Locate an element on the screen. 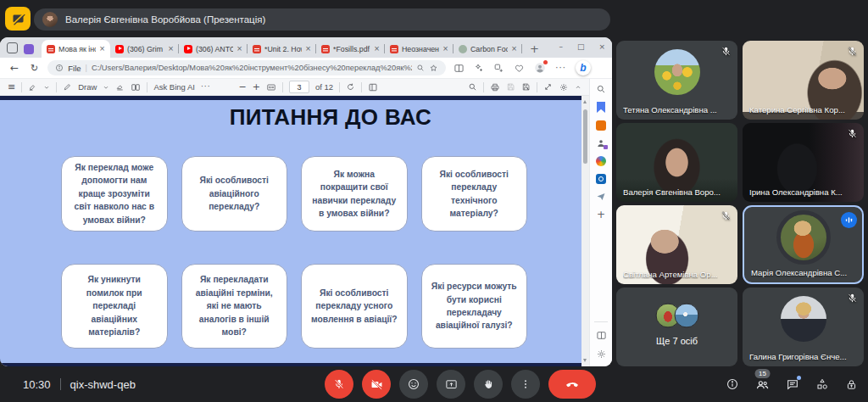 The width and height of the screenshot is (868, 402). workspace-icon is located at coordinates (29, 49).